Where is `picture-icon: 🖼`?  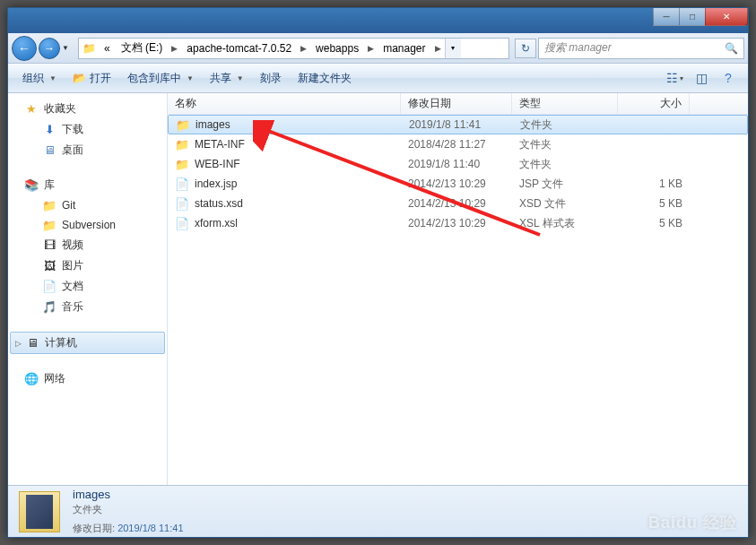 picture-icon: 🖼 is located at coordinates (49, 266).